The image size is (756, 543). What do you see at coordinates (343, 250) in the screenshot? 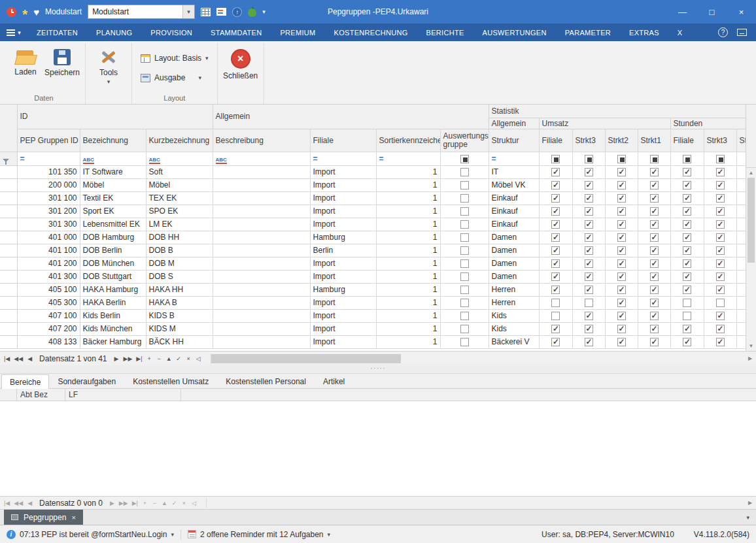
I see `cell-filiale: Berlin` at bounding box center [343, 250].